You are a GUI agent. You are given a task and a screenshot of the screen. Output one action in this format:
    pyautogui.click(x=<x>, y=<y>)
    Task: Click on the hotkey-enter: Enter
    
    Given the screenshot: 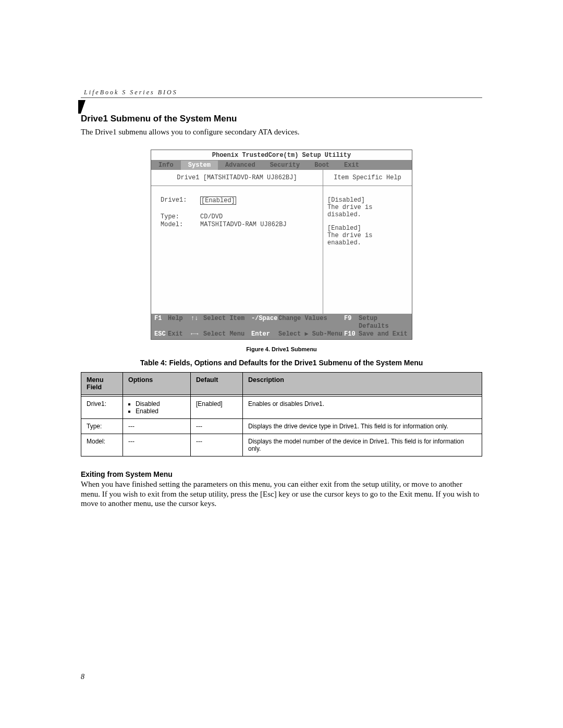 What is the action you would take?
    pyautogui.click(x=265, y=335)
    